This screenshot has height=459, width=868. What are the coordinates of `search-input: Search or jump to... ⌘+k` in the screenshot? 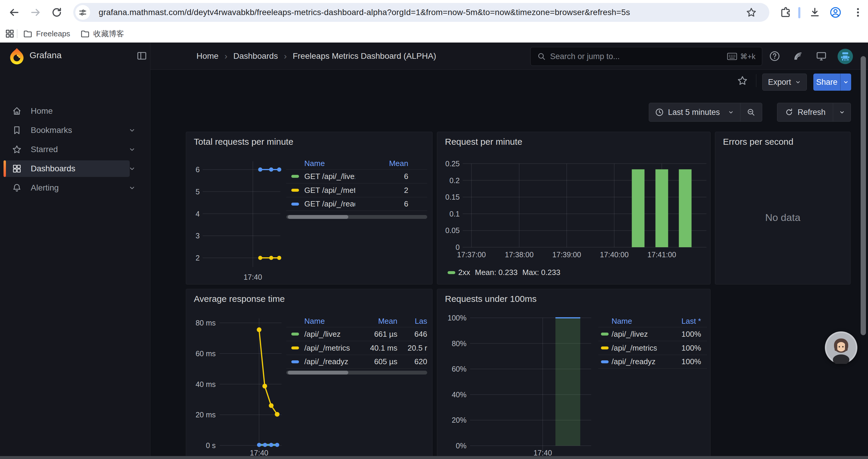 It's located at (646, 57).